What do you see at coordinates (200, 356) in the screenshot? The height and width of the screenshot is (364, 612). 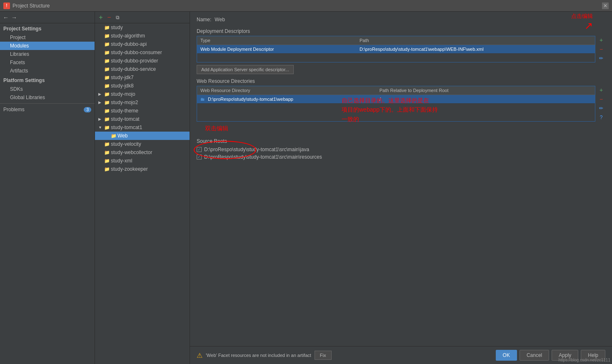 I see `warning-icon: ⚠` at bounding box center [200, 356].